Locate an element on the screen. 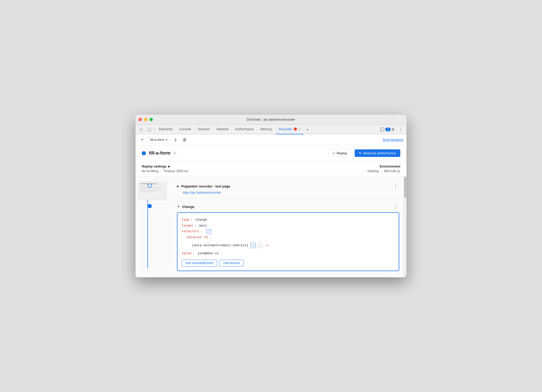 The width and height of the screenshot is (542, 392). recorder-tab-close: × is located at coordinates (299, 129).